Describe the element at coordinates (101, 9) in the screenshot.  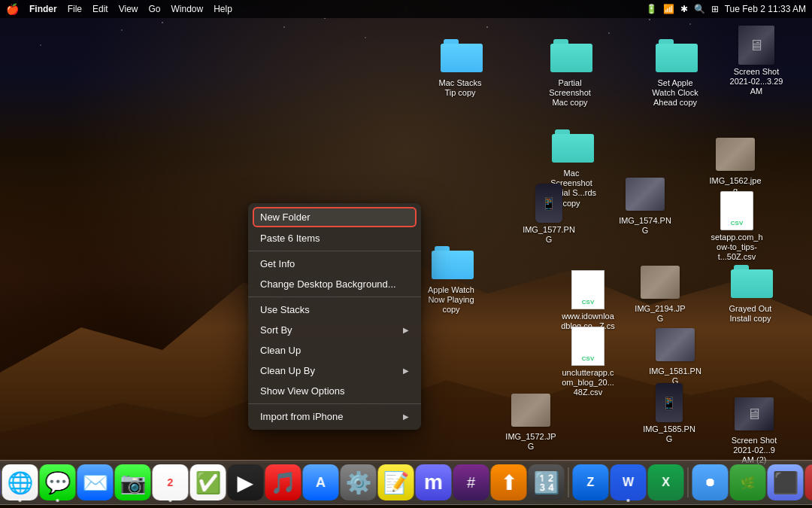
I see `edit-menu: Edit` at that location.